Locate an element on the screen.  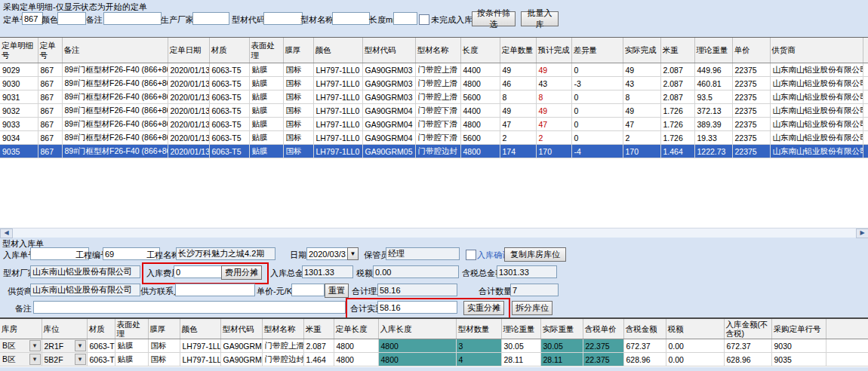
inbound-remark-input is located at coordinates (189, 308).